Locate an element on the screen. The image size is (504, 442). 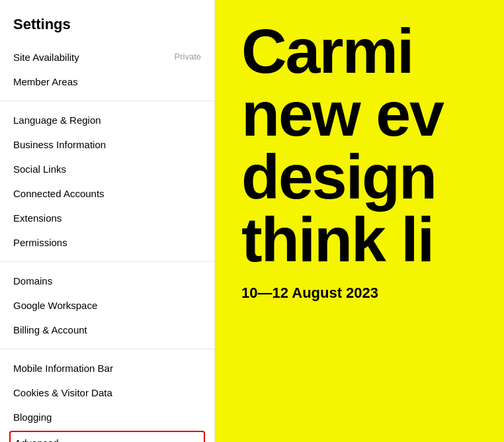
sidebar-item-mobile-information-bar: Mobile Information Bar is located at coordinates (107, 368).